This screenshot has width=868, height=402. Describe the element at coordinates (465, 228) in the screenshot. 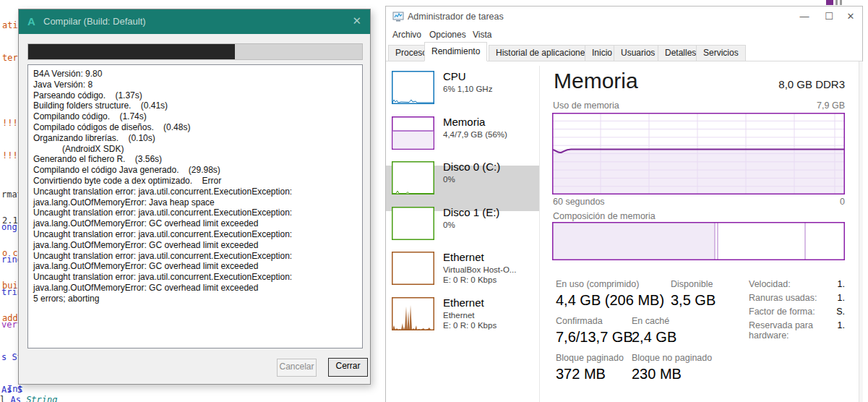

I see `sidebar-item-disco-1: Disco 1 (E:) 0%` at that location.